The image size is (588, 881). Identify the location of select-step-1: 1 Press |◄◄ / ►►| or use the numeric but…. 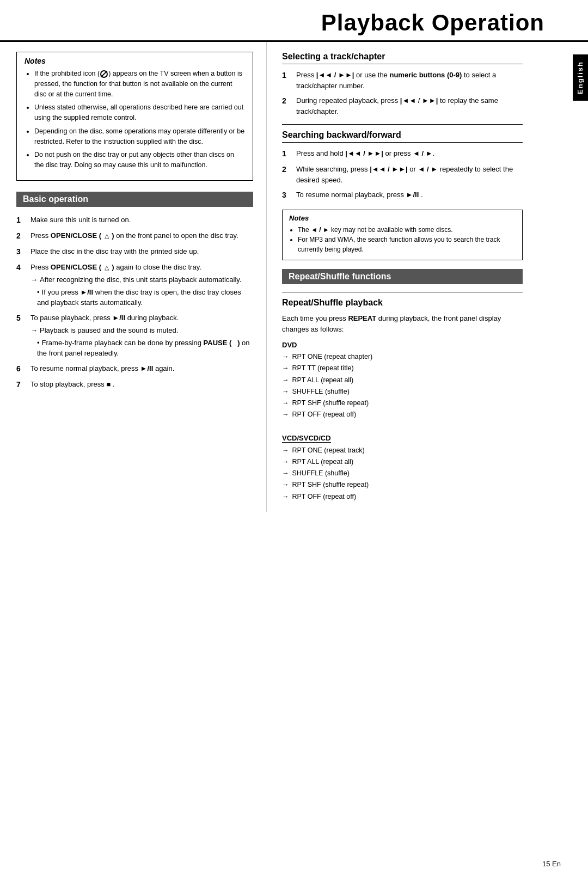
(402, 81).